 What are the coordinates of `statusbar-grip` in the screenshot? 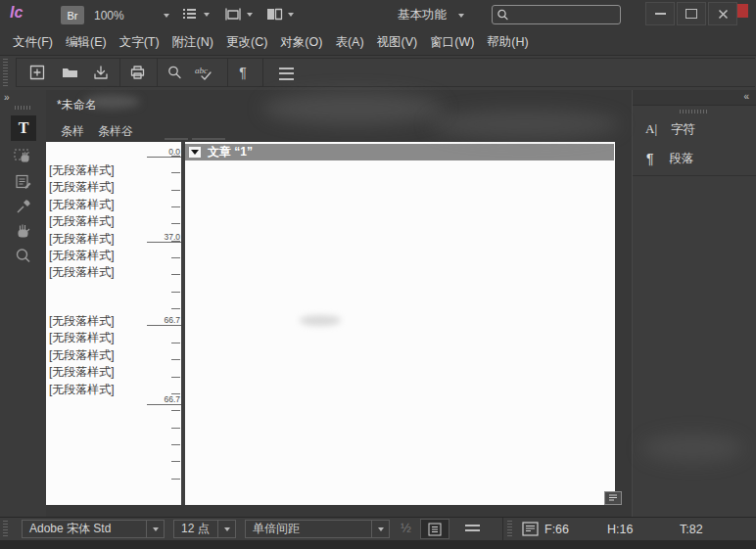 It's located at (6, 528).